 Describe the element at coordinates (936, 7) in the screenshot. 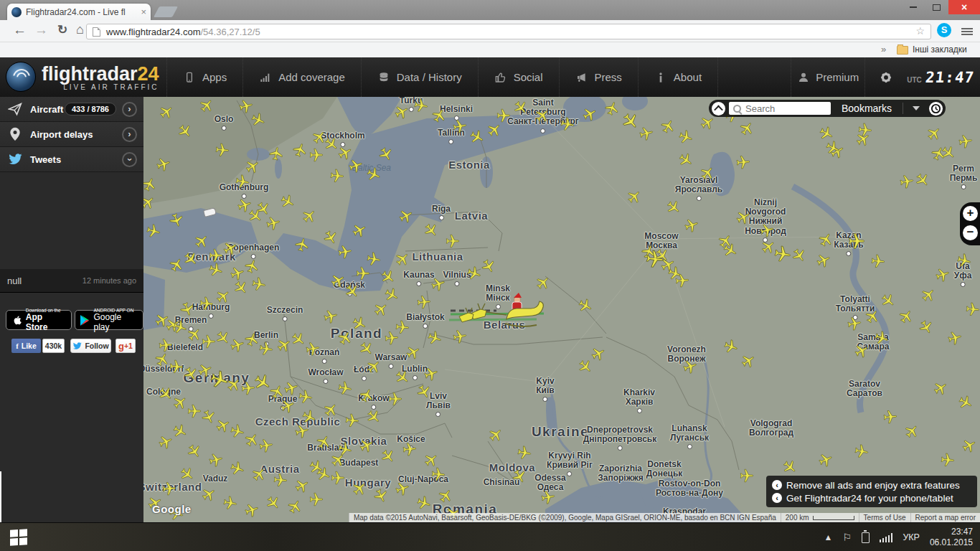

I see `window-restore-button` at that location.